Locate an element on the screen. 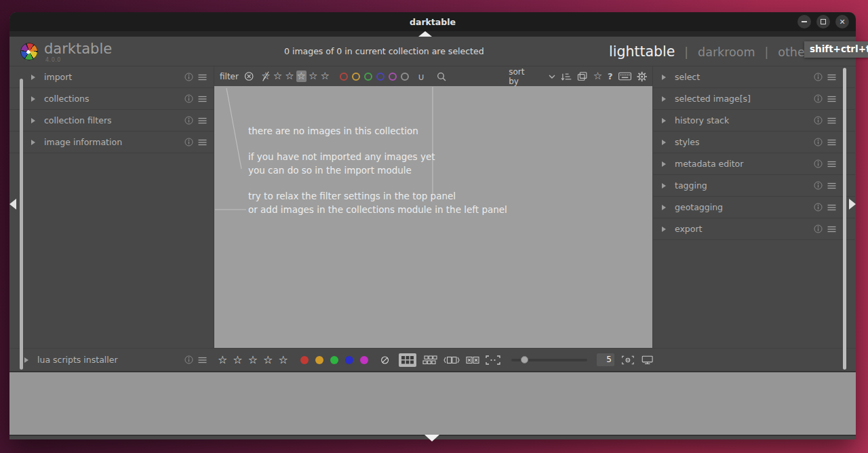  red-label-filter-icon is located at coordinates (344, 77).